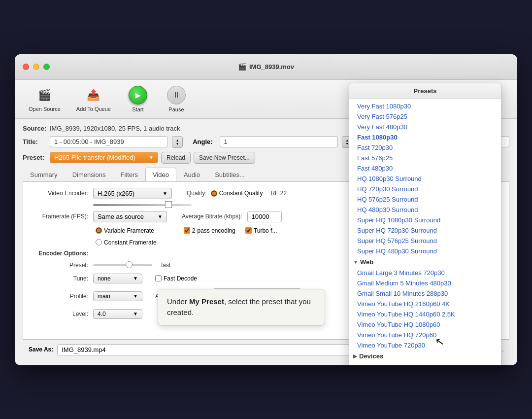 Image resolution: width=532 pixels, height=419 pixels. Describe the element at coordinates (425, 199) in the screenshot. I see `list-item: HQ 576p25 Surround` at that location.